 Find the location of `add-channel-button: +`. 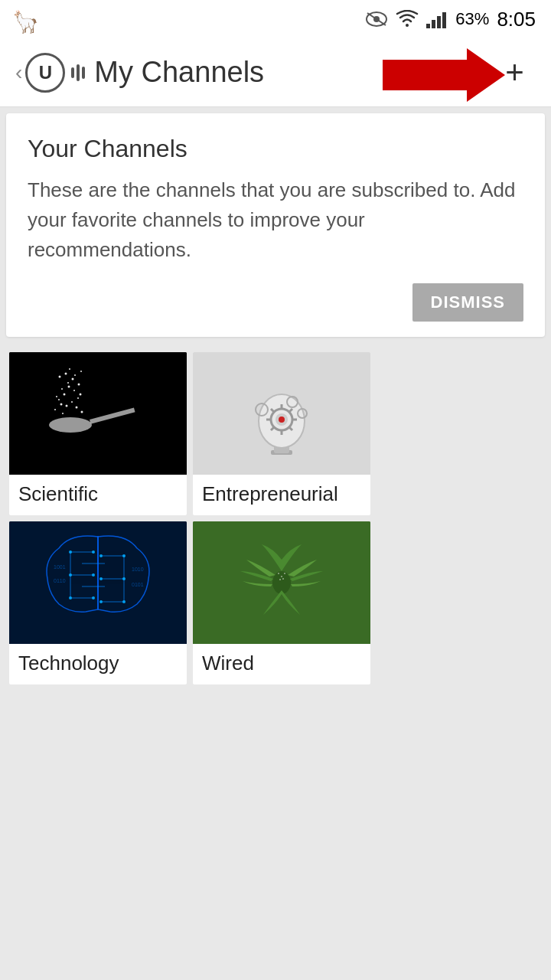

add-channel-button: + is located at coordinates (514, 72).